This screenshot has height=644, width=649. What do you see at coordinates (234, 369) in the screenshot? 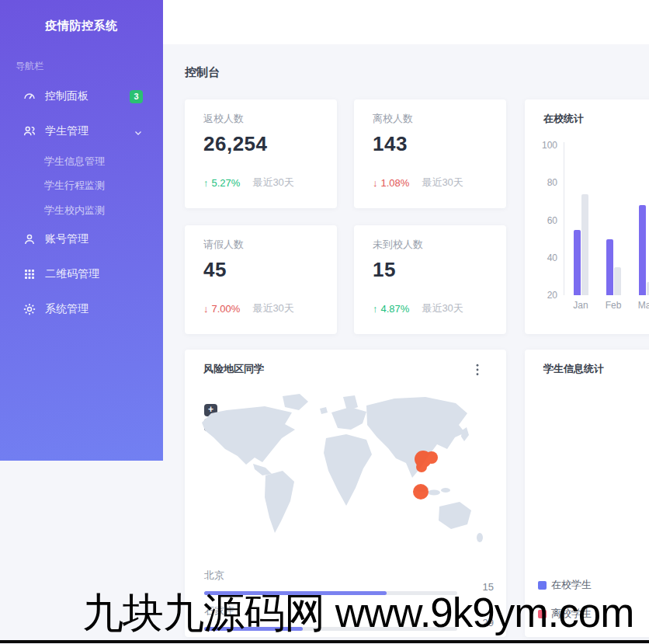
I see `map-card-title: 风险地区同学` at bounding box center [234, 369].